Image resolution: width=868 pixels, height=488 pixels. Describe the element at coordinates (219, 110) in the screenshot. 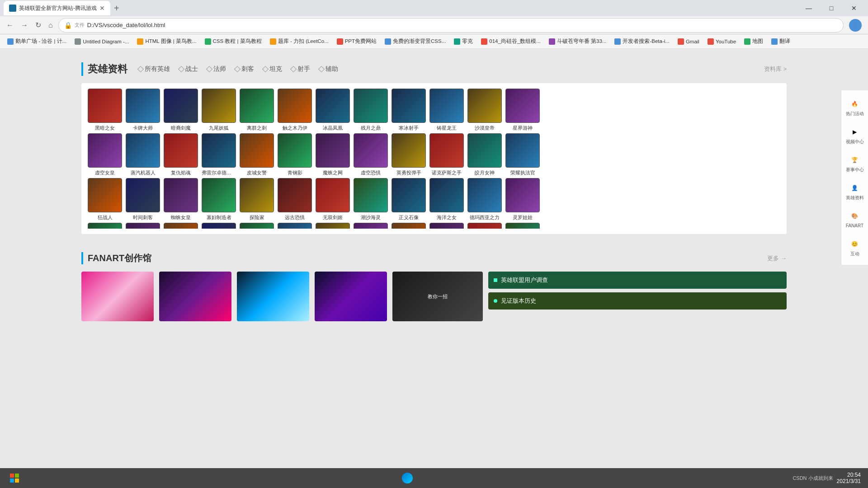

I see `hero-card-4: 九尾妖狐` at that location.